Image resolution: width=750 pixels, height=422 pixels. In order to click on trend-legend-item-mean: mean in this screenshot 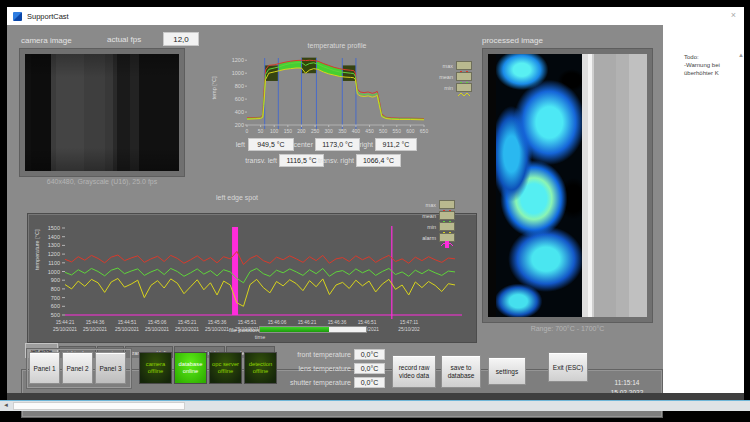, I will do `click(431, 216)`.